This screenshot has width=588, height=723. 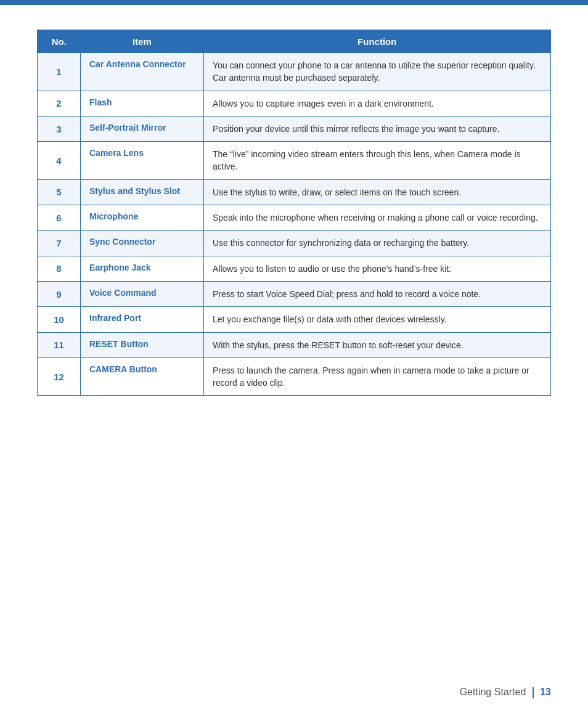 What do you see at coordinates (142, 71) in the screenshot?
I see `cell-item: Car Antenna Connector` at bounding box center [142, 71].